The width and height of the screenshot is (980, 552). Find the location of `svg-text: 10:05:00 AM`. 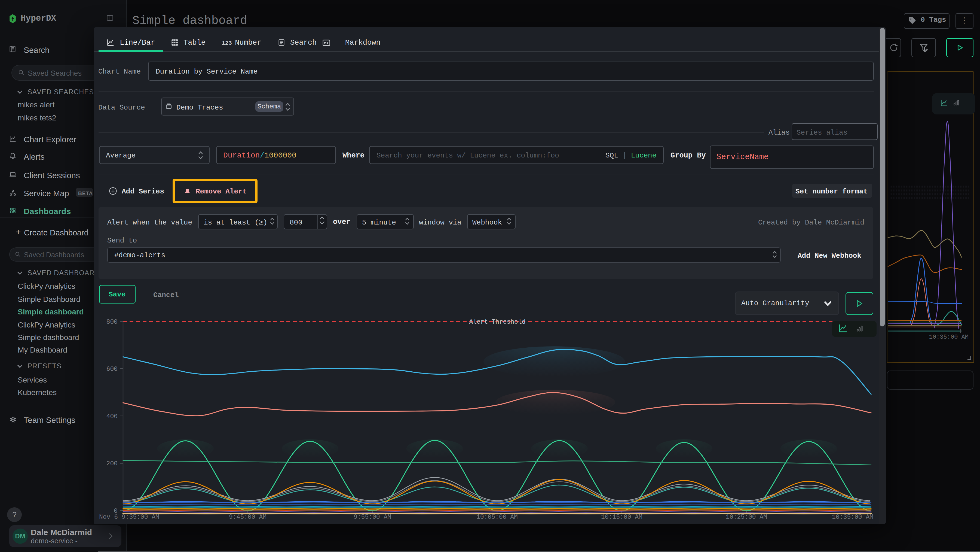

svg-text: 10:05:00 AM is located at coordinates (497, 517).